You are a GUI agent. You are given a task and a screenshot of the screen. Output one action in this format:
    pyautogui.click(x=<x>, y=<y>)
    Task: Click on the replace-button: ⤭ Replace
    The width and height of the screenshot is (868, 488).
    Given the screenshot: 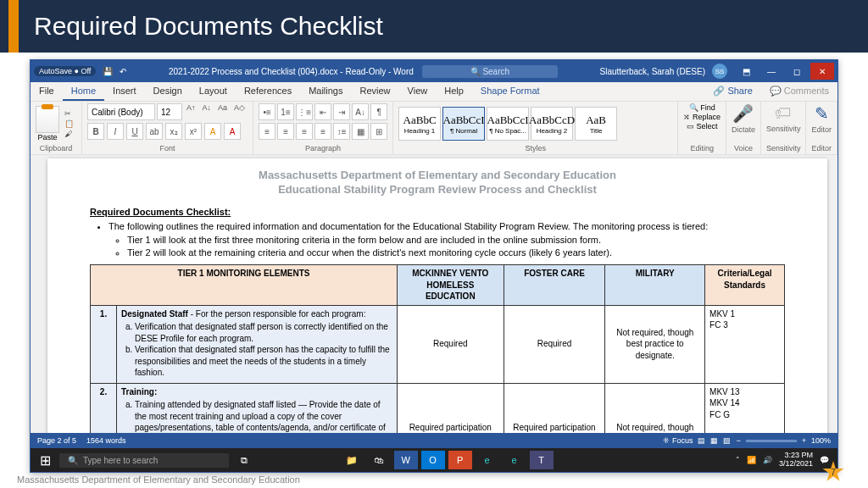 What is the action you would take?
    pyautogui.click(x=702, y=117)
    